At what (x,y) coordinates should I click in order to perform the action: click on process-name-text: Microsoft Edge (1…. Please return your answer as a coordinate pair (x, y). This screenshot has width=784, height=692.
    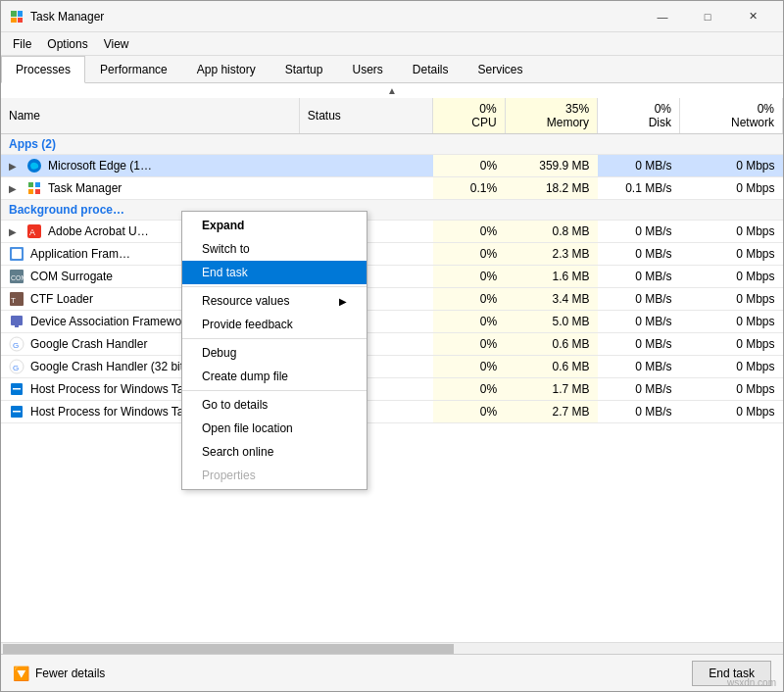
    Looking at the image, I should click on (100, 166).